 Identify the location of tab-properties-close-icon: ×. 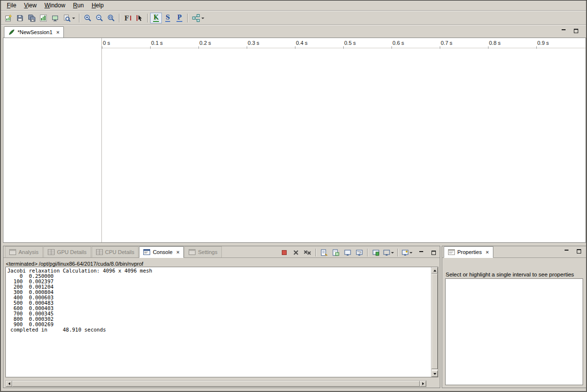
(487, 252).